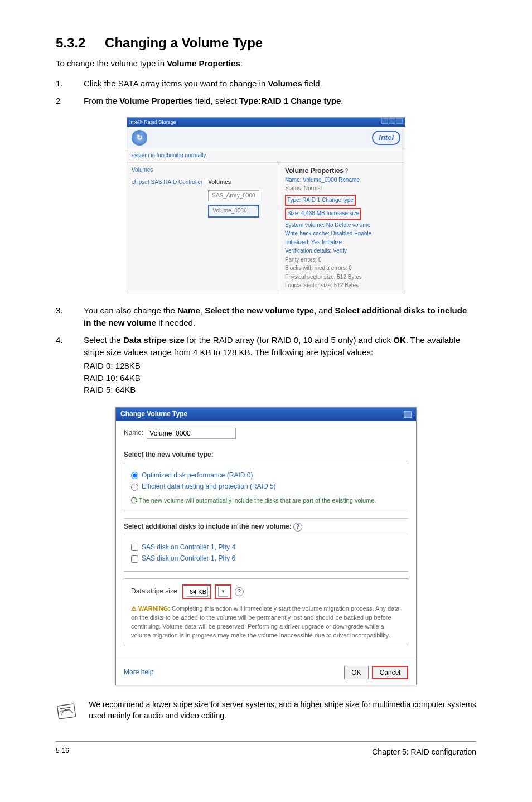 This screenshot has height=802, width=532. What do you see at coordinates (323, 213) in the screenshot?
I see `prop-size: Size: 4,468 MB Increase size` at bounding box center [323, 213].